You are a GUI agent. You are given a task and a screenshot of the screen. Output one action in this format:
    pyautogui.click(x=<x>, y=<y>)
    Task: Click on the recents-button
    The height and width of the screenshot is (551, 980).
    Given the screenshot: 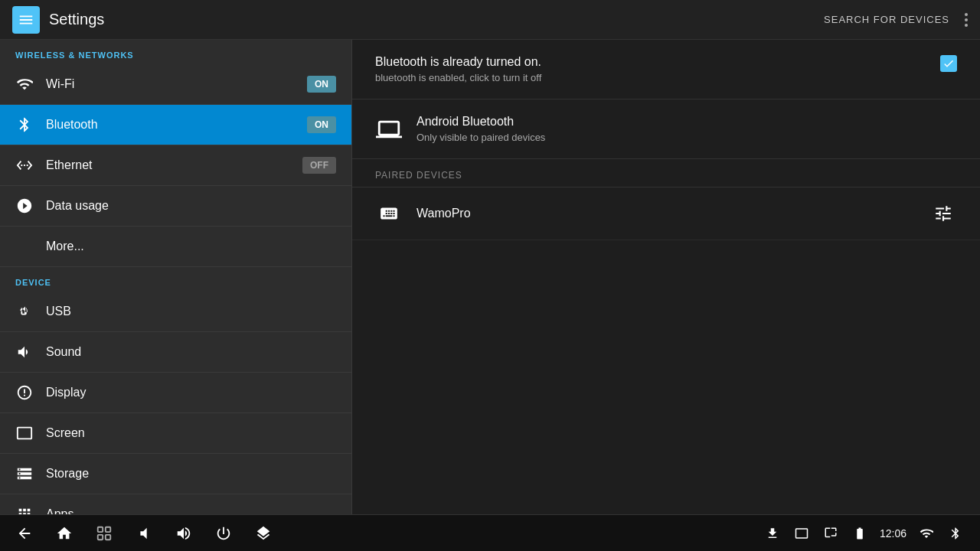 What is the action you would take?
    pyautogui.click(x=104, y=533)
    